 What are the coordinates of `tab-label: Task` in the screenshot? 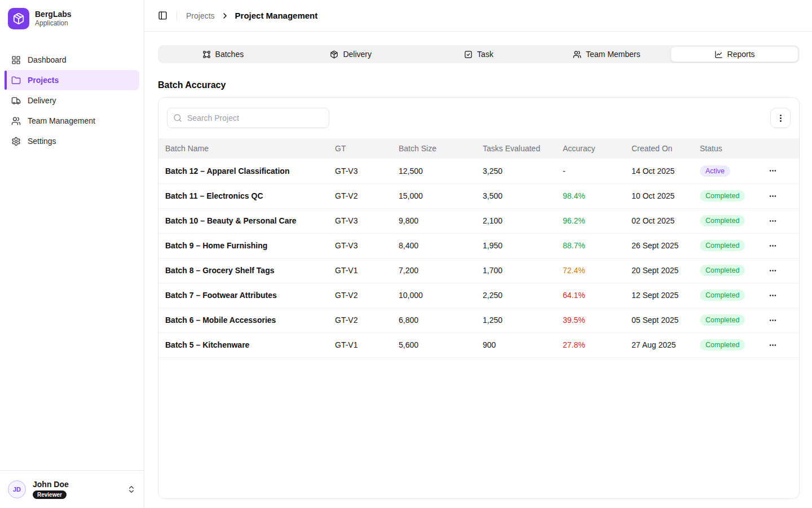 It's located at (485, 54).